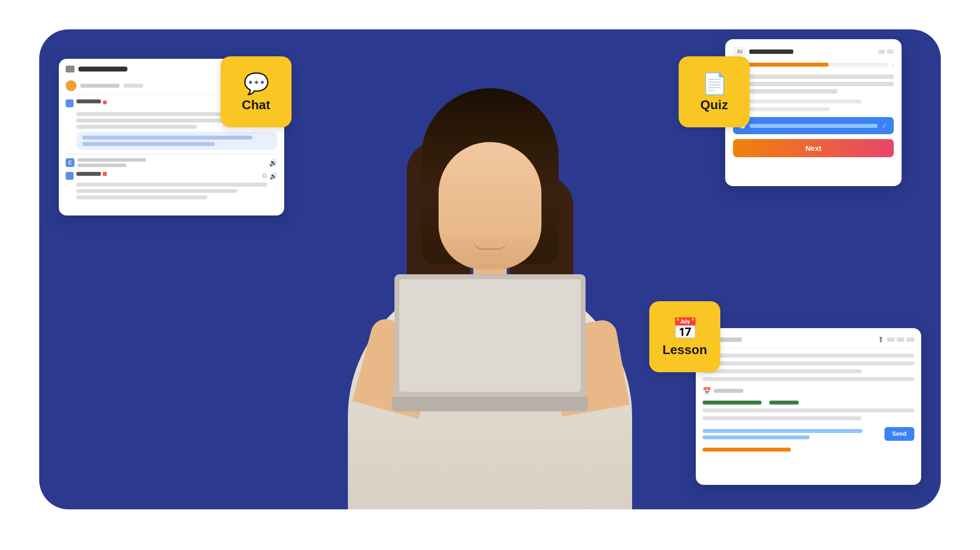 This screenshot has width=980, height=550. I want to click on chat-bottom-row: C 🔊, so click(172, 163).